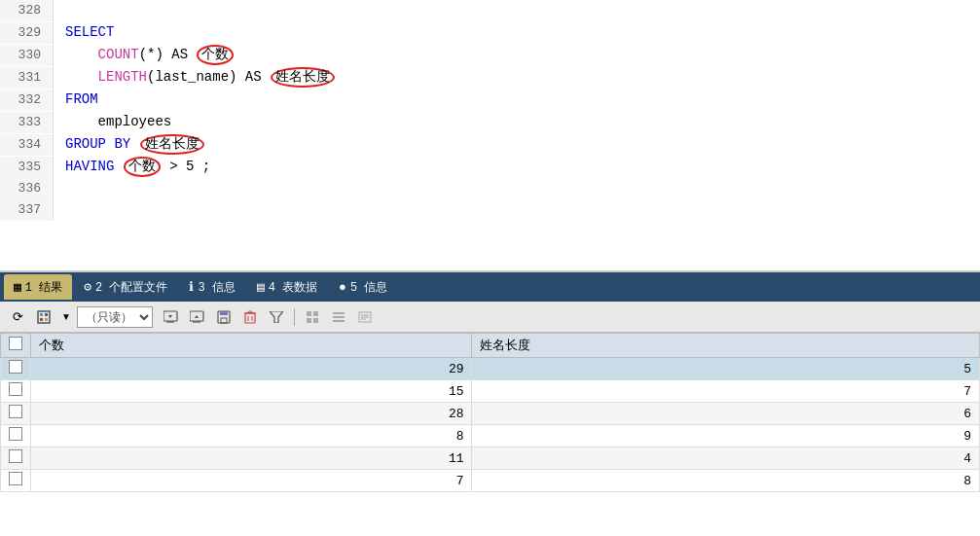 The image size is (980, 536). What do you see at coordinates (490, 78) in the screenshot?
I see `code-line: 331 LENGTH(last_name) AS 姓名长度` at bounding box center [490, 78].